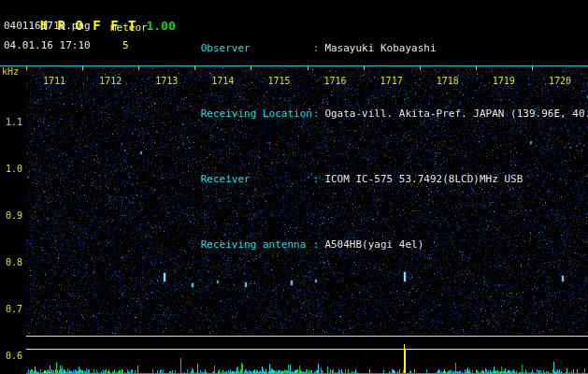  I want to click on time-tick-label: 1720, so click(560, 80).